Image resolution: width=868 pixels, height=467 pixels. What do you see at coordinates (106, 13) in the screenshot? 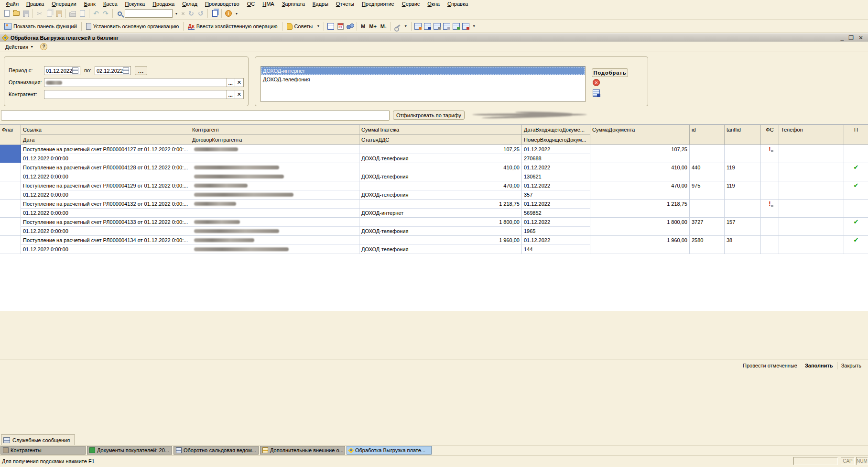
I see `forward-icon: ↷` at bounding box center [106, 13].